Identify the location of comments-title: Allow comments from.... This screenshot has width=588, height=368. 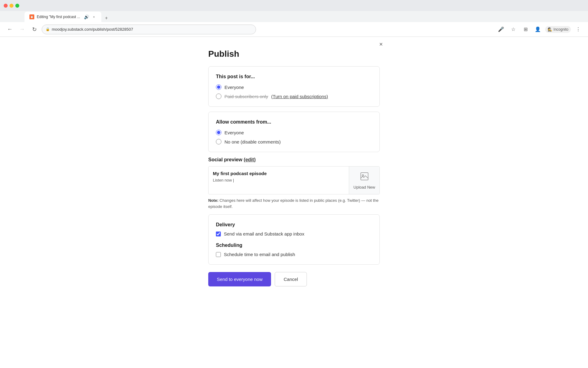
(294, 122).